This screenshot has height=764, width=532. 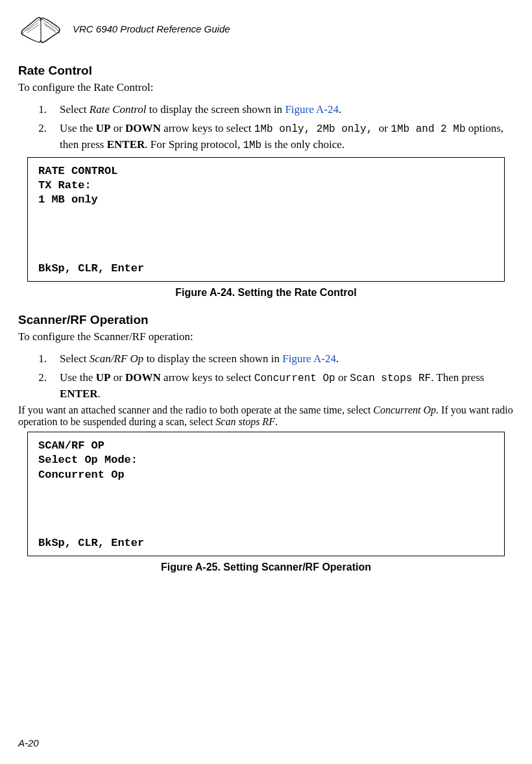 What do you see at coordinates (266, 127) in the screenshot?
I see `rate-control-steps: 1. Select Rate Control to display the sc…` at bounding box center [266, 127].